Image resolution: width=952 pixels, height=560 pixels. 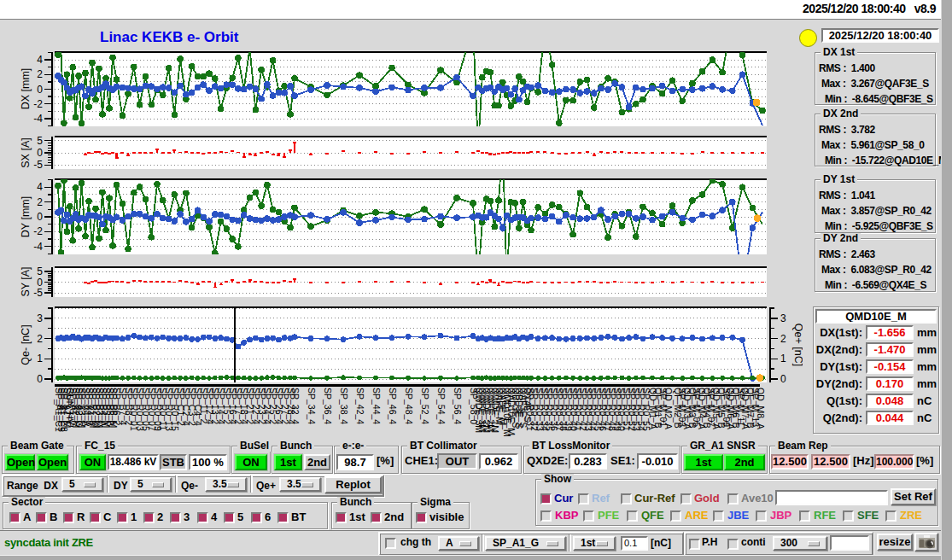 I want to click on svg-text: QD_M8_A, so click(x=761, y=408).